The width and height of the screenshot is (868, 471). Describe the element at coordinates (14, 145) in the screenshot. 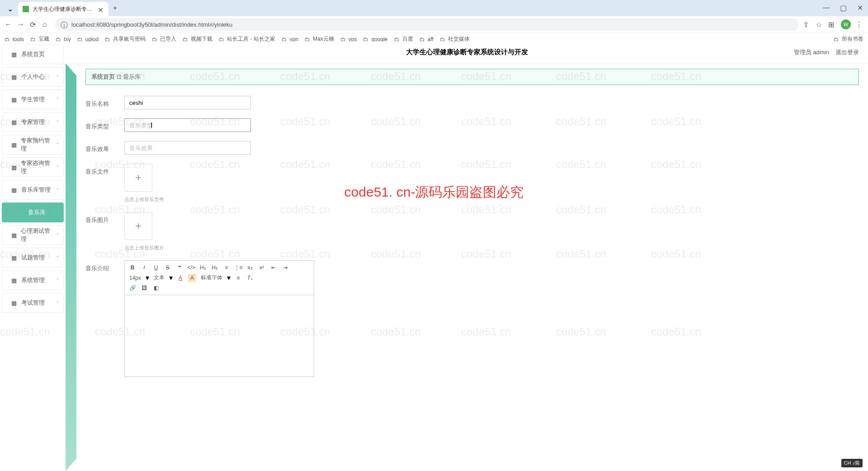

I see `calendar-icon: ▦` at that location.